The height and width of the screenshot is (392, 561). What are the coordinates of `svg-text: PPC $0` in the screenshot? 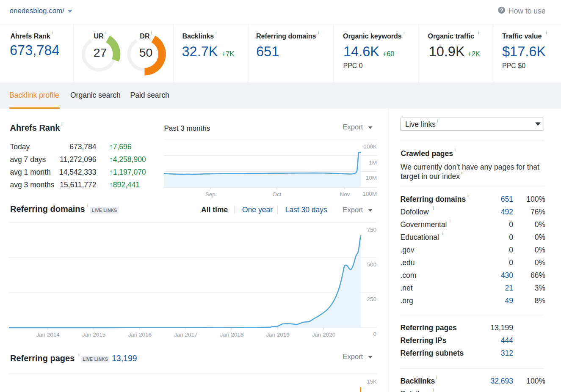 It's located at (514, 66).